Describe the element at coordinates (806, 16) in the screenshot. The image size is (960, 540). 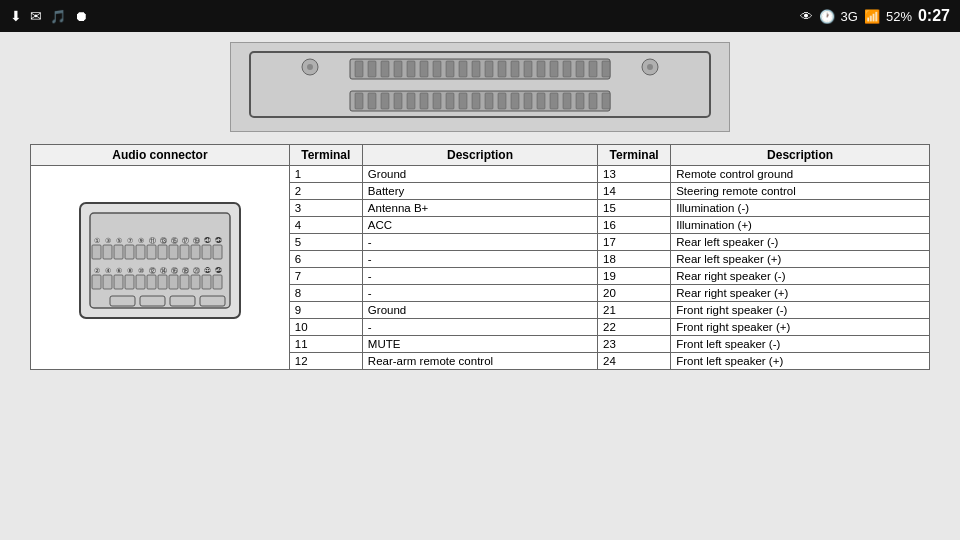
I see `eye-icon: 👁` at that location.